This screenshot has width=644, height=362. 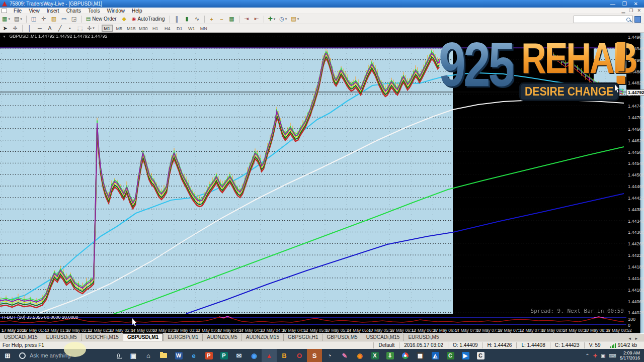 I want to click on arrows-tool-icon: ✢, so click(x=91, y=28).